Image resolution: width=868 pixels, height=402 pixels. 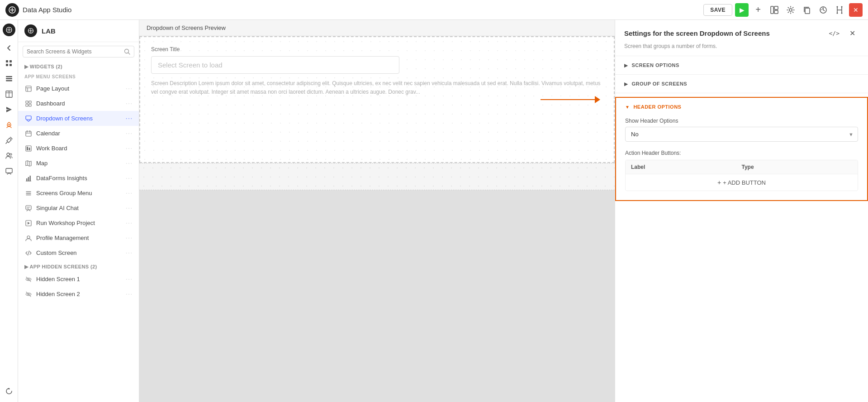 I want to click on work-board-more: ⋯, so click(x=129, y=148).